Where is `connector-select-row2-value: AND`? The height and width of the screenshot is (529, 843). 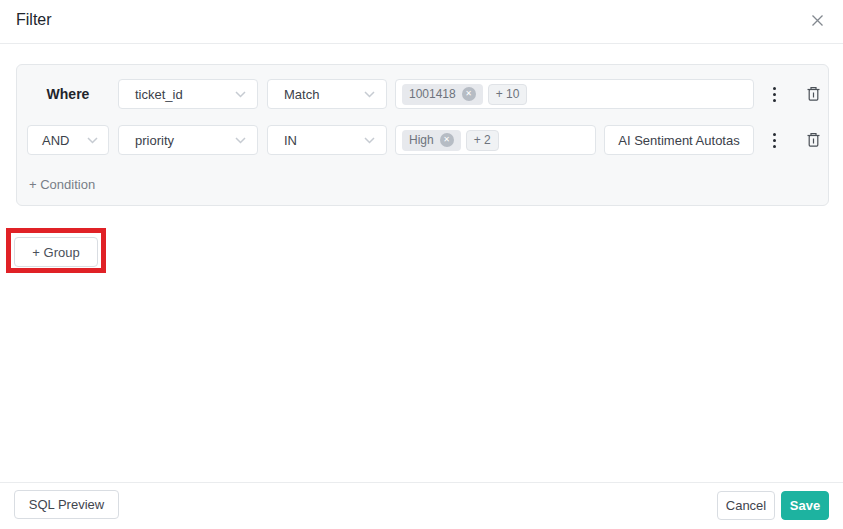
connector-select-row2-value: AND is located at coordinates (56, 140).